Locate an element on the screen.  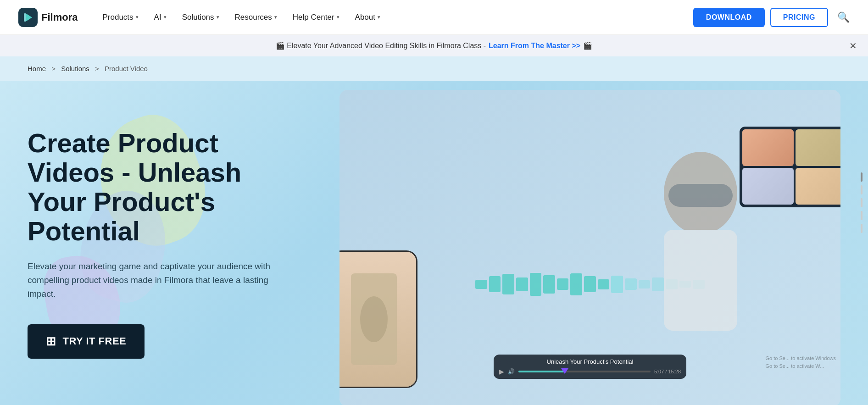
banner-link: Learn From The Master >> is located at coordinates (534, 46).